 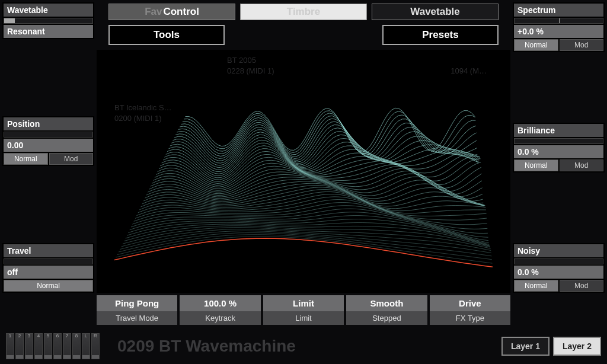 What do you see at coordinates (558, 148) in the screenshot?
I see `right-parameter-panel: Spectrum +0.0 % Normal Mod Brilliance 0.…` at bounding box center [558, 148].